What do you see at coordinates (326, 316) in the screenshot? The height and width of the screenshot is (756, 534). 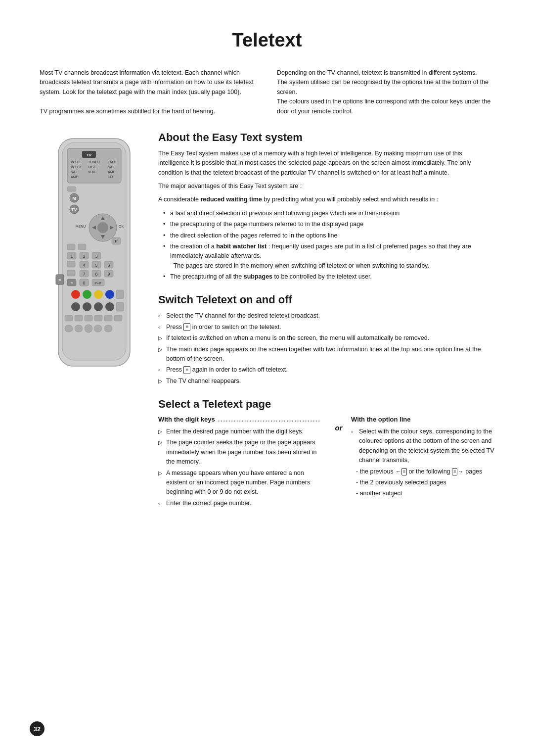 I see `switch-item-1: Select the TV channel for the desired te…` at bounding box center [326, 316].